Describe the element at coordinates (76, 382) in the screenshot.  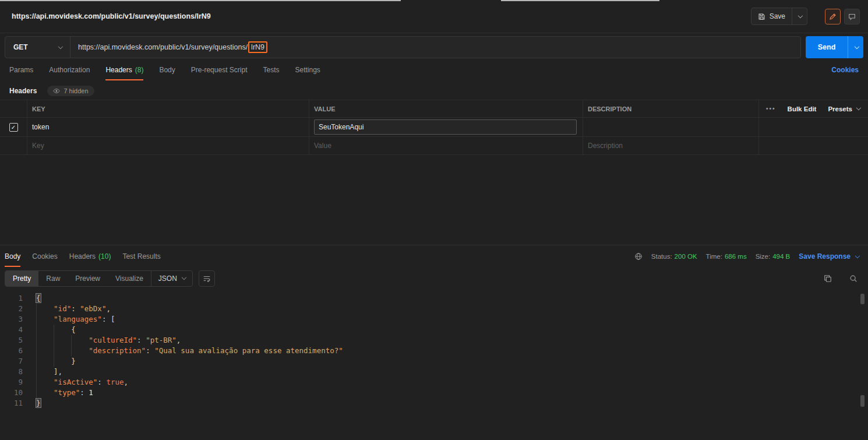
I see `code-token: "isActive"` at that location.